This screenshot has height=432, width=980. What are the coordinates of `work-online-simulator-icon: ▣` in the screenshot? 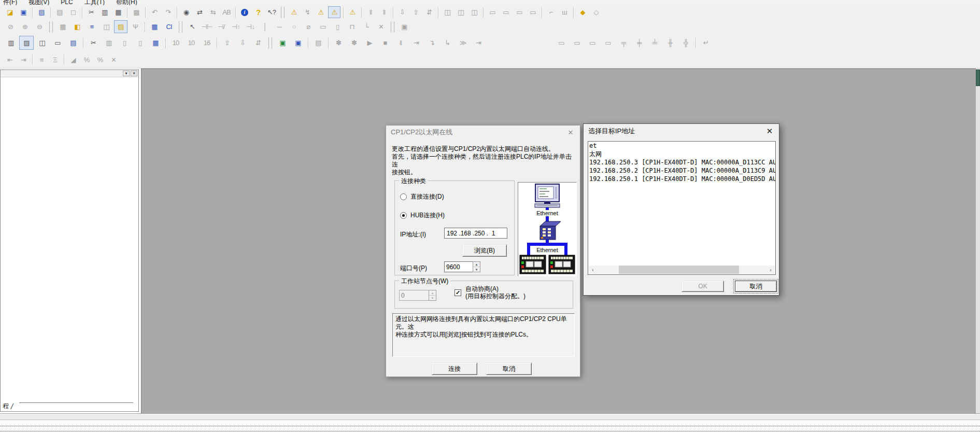 It's located at (282, 43).